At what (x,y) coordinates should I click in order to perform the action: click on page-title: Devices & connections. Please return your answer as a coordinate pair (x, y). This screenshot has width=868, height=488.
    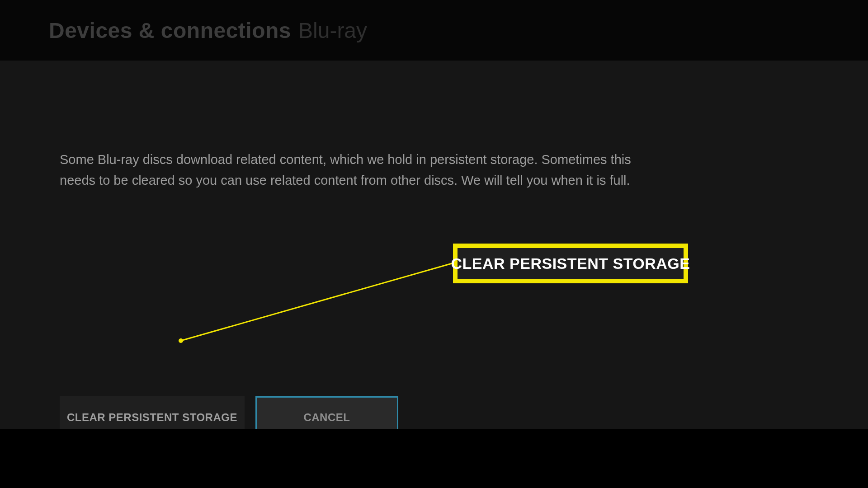
    Looking at the image, I should click on (170, 31).